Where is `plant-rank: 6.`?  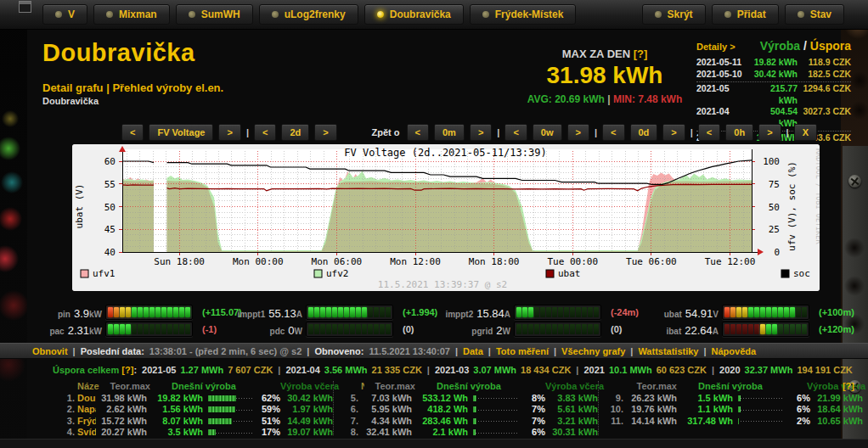
plant-rank: 6. is located at coordinates (348, 409).